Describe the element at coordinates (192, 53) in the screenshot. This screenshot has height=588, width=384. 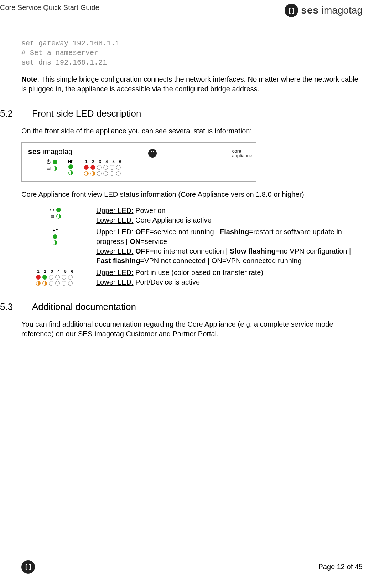
I see `code-block: set gateway 192.168.1.1 # Set a nameserv…` at that location.